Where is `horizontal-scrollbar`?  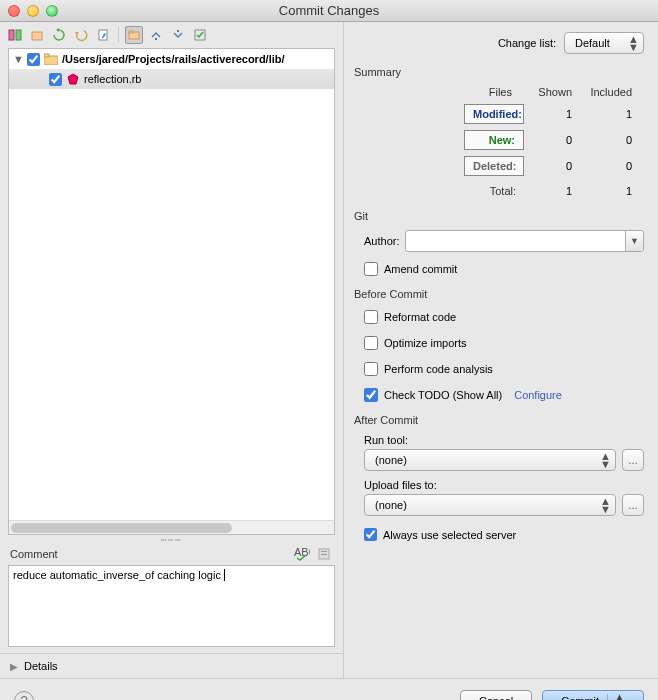
horizontal-scrollbar is located at coordinates (172, 527).